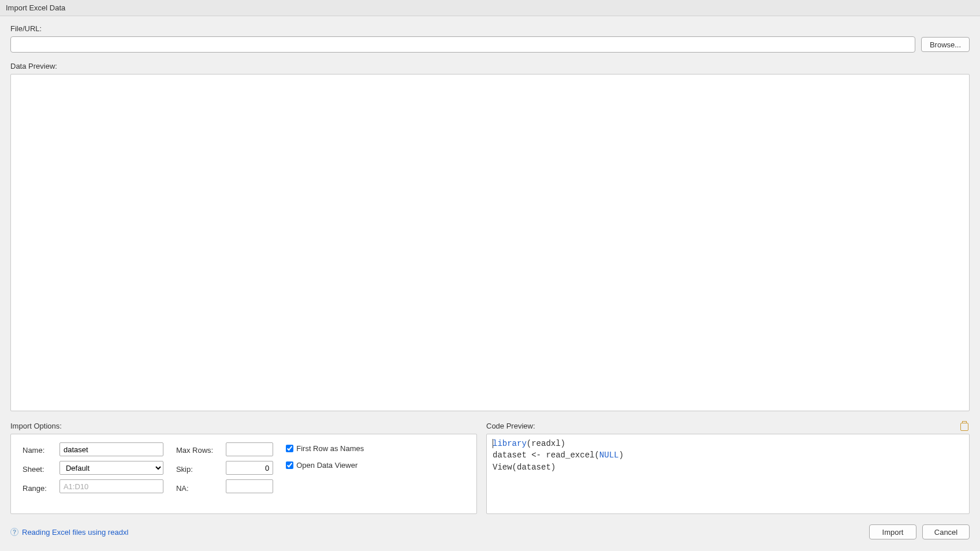 This screenshot has height=551, width=980. I want to click on first-row-checkbox-label: First Row as Names, so click(330, 448).